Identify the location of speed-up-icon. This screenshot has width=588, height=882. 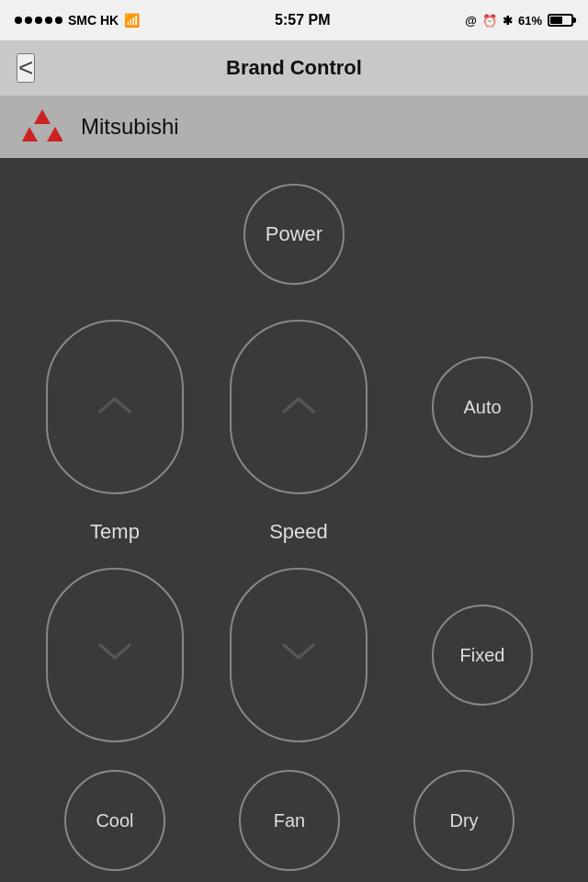
(299, 408).